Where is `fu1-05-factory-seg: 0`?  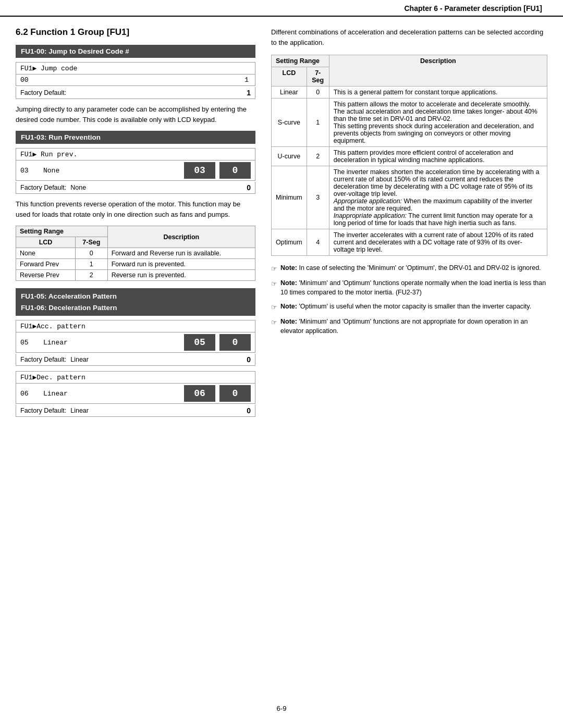
fu1-05-factory-seg: 0 is located at coordinates (249, 360).